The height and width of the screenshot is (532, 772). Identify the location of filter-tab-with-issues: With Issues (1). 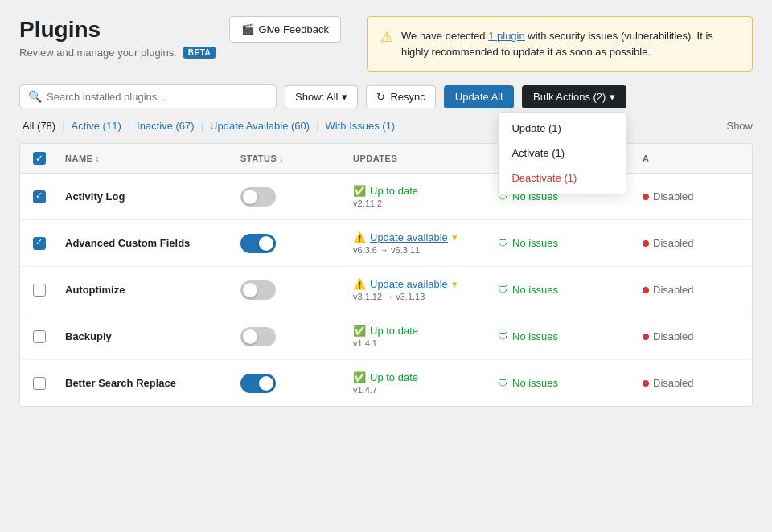
(360, 125).